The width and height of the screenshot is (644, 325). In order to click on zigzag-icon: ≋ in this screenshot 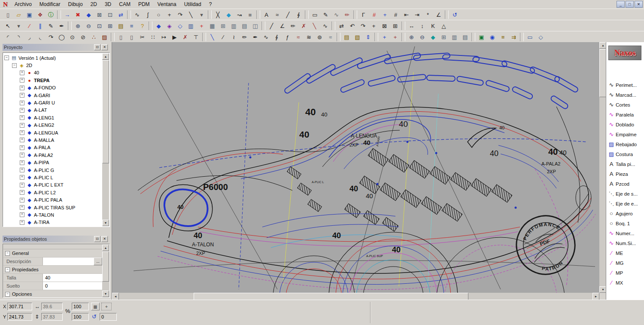, I will do `click(309, 37)`.